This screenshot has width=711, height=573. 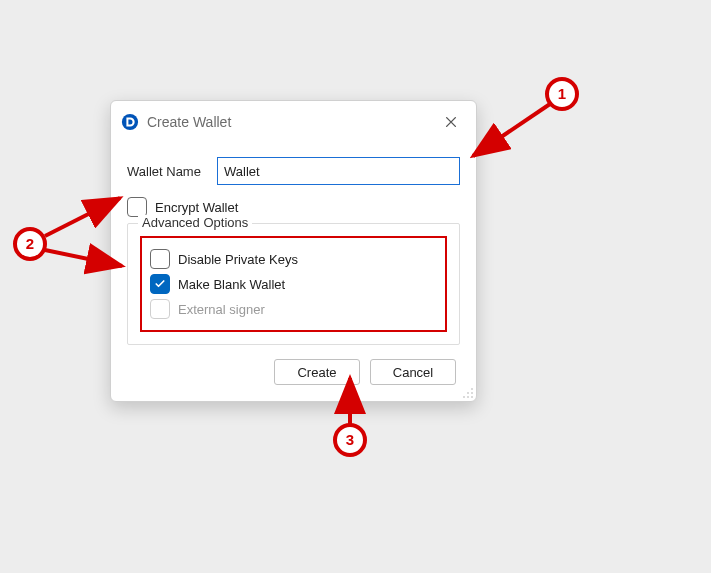 What do you see at coordinates (294, 284) in the screenshot?
I see `annotation-highlight-box: Disable Private Keys Make Blank Wallet E…` at bounding box center [294, 284].